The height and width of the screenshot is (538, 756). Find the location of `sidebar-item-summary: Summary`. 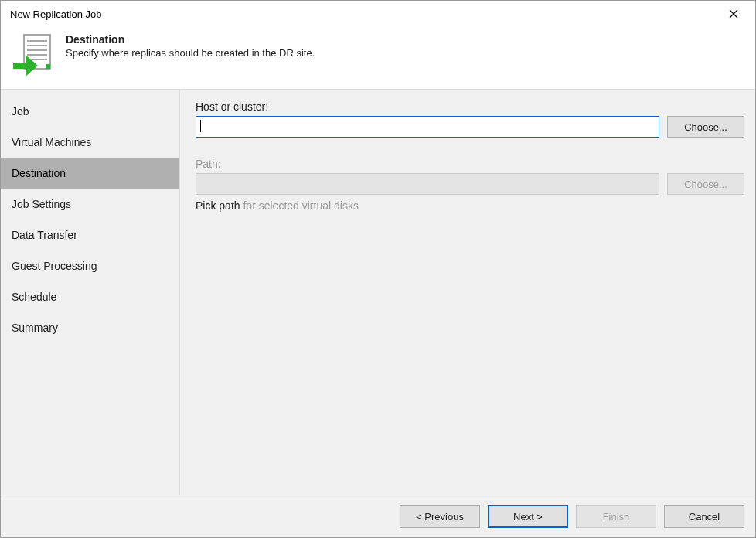

sidebar-item-summary: Summary is located at coordinates (90, 328).